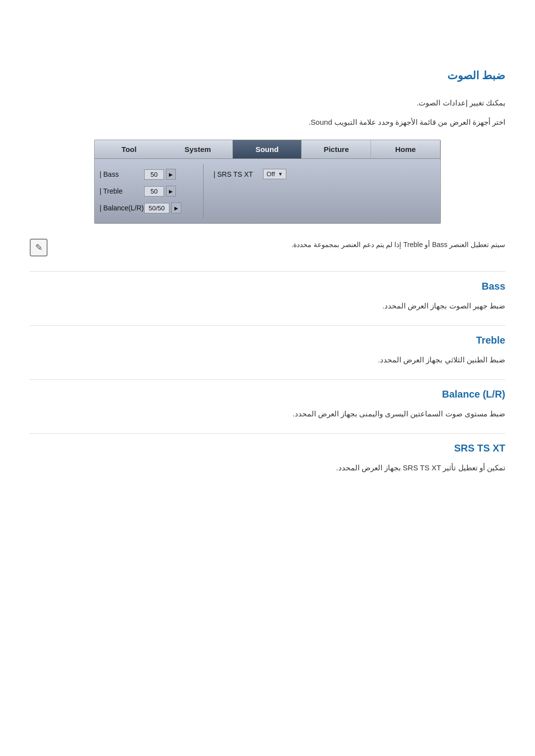  What do you see at coordinates (336, 150) in the screenshot?
I see `tab-picture: Picture` at bounding box center [336, 150].